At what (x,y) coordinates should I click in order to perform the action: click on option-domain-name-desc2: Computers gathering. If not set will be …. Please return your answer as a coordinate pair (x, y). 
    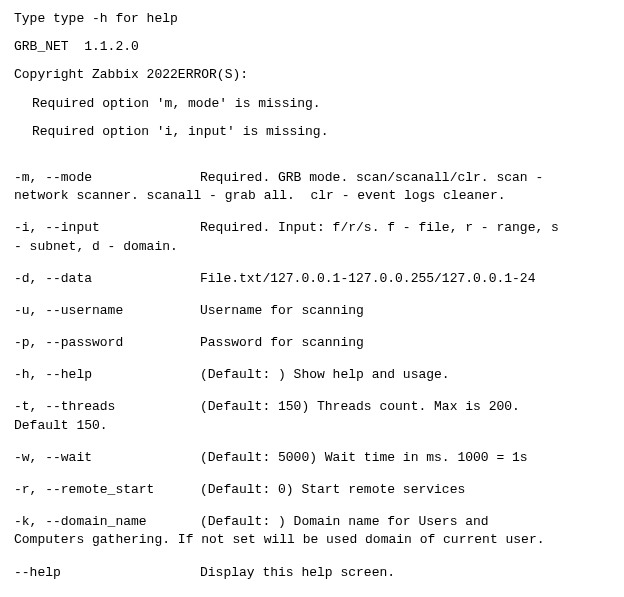
    Looking at the image, I should click on (312, 540).